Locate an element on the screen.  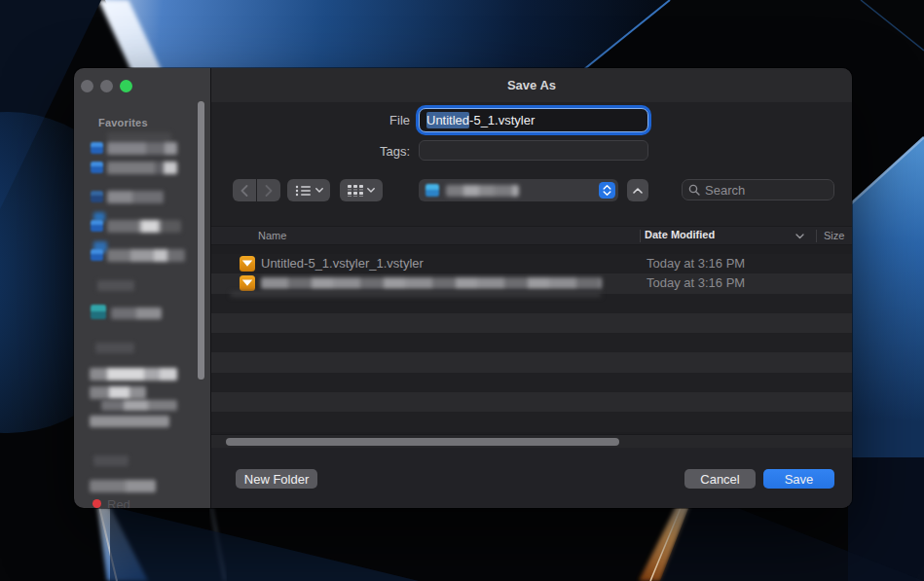
titlebar: Save As is located at coordinates (532, 86).